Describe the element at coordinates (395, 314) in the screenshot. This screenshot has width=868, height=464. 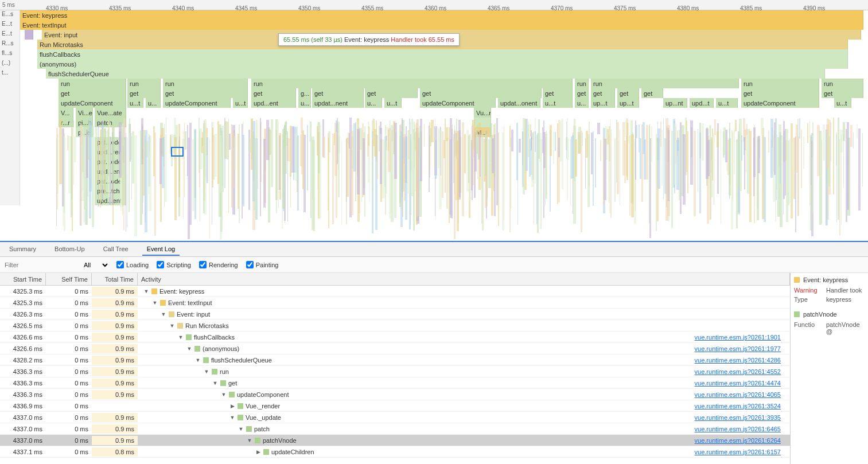
I see `table-row: 4326.3 ms0 ms0.9 ms▼Event: input` at that location.